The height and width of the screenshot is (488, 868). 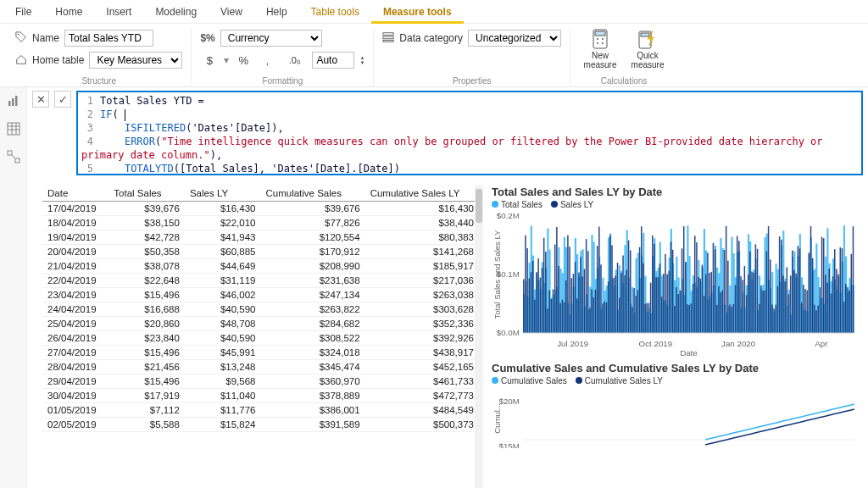 What do you see at coordinates (14, 158) in the screenshot?
I see `model-view-icon` at bounding box center [14, 158].